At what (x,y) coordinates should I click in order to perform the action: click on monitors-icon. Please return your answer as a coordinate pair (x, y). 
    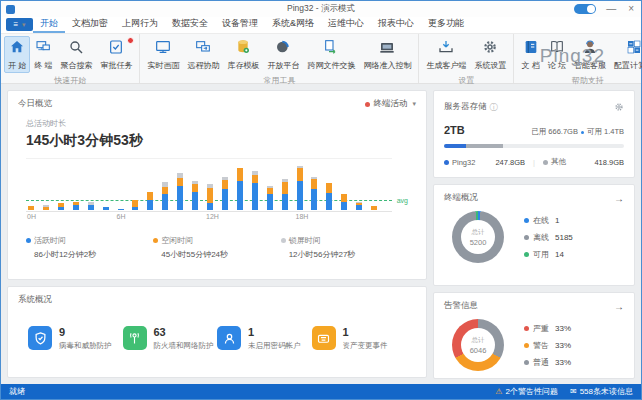
    Looking at the image, I should click on (43, 49).